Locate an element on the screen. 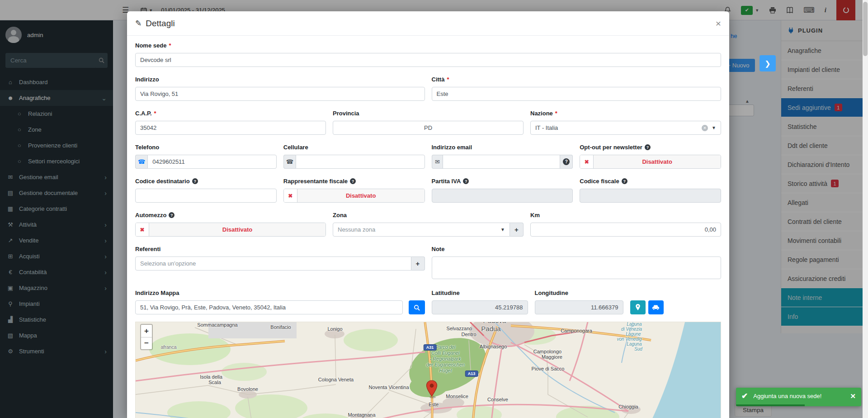  motorway-badge: A13 is located at coordinates (472, 374).